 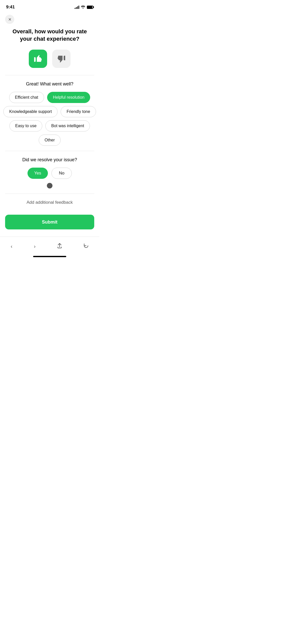 What do you see at coordinates (61, 59) in the screenshot?
I see `thumbs-down-button` at bounding box center [61, 59].